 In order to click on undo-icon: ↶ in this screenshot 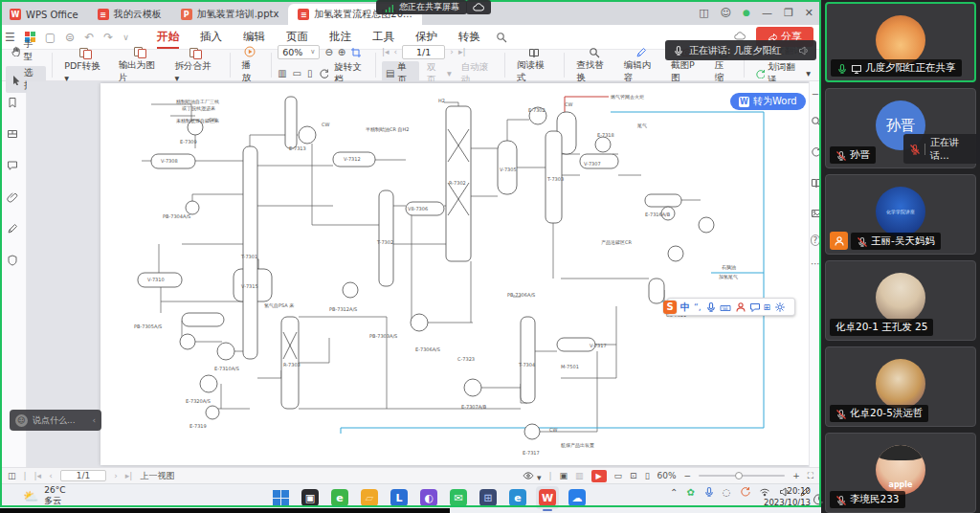, I will do `click(89, 37)`.